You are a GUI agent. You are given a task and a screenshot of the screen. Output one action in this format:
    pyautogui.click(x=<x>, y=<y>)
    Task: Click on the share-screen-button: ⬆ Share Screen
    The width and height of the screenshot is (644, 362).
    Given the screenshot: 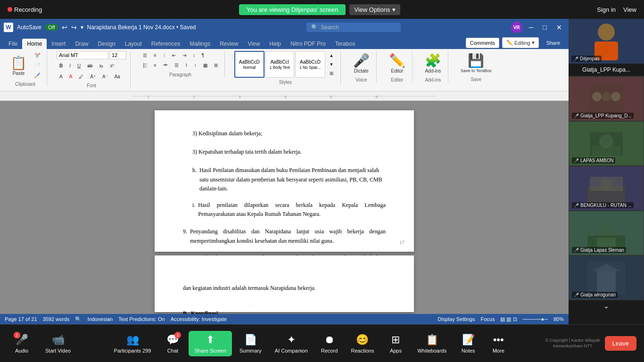 What is the action you would take?
    pyautogui.click(x=210, y=344)
    